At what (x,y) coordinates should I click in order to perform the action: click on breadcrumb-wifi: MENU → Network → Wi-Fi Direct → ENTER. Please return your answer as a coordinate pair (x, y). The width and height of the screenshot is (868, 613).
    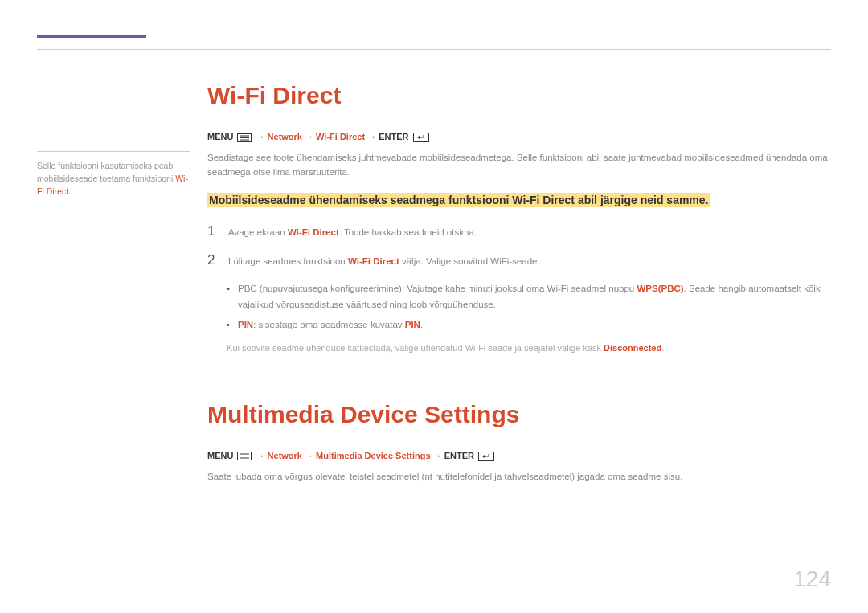
    Looking at the image, I should click on (519, 137).